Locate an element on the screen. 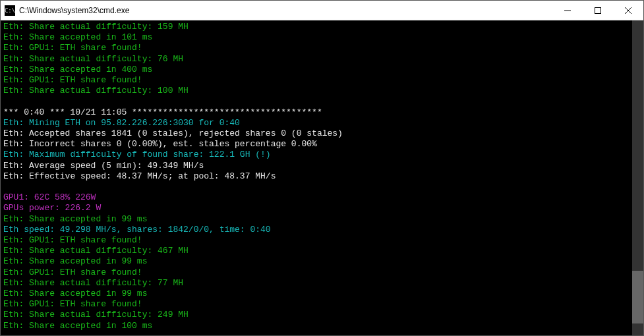 Image resolution: width=644 pixels, height=336 pixels. scrollbar is located at coordinates (638, 178).